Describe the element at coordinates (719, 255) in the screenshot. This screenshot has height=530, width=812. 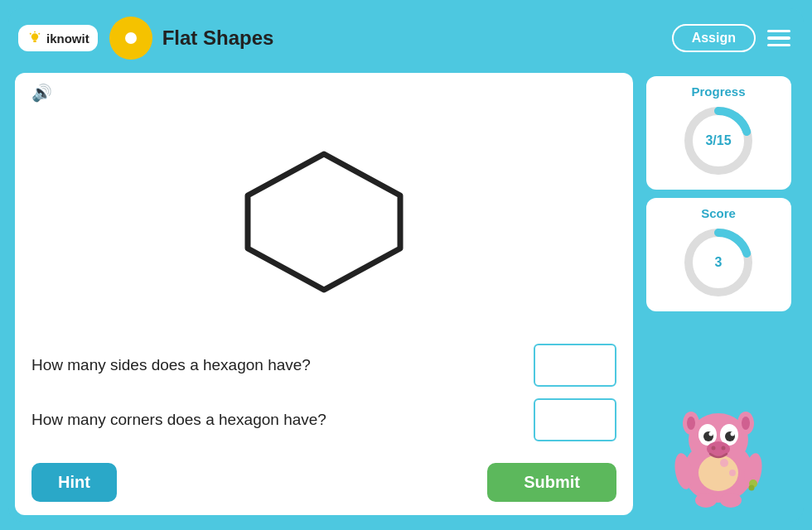
I see `score-box: Score 3` at that location.